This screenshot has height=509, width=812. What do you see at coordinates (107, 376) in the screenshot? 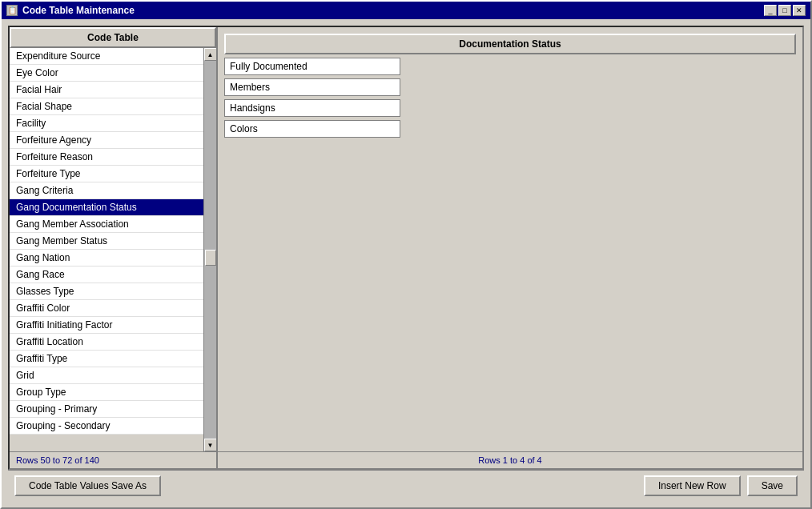
I see `list-item: Grid` at bounding box center [107, 376].